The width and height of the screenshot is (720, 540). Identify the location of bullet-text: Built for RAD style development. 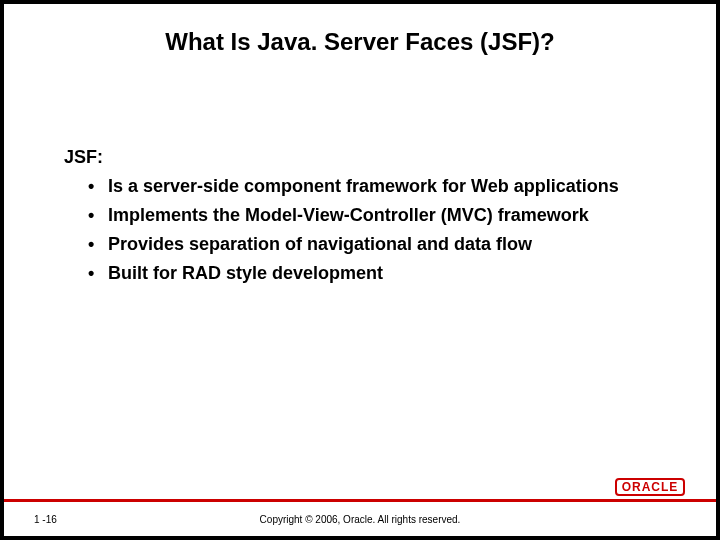
(387, 274).